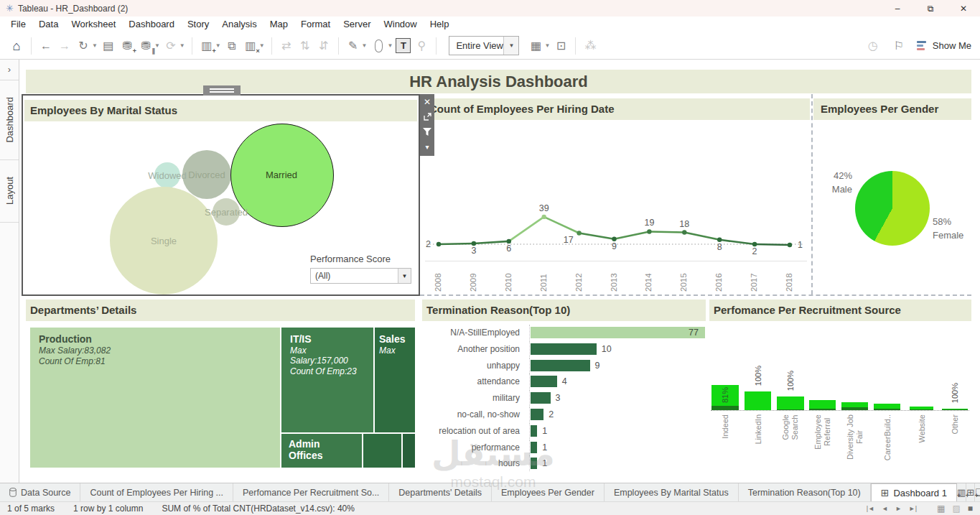 This screenshot has width=980, height=515. What do you see at coordinates (899, 509) in the screenshot?
I see `page-nav-button: ►` at bounding box center [899, 509].